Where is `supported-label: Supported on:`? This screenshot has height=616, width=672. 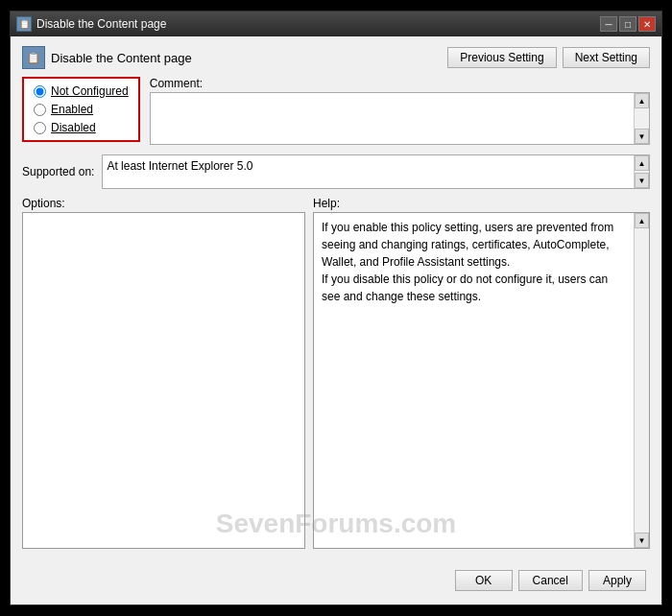 supported-label: Supported on: is located at coordinates (58, 172).